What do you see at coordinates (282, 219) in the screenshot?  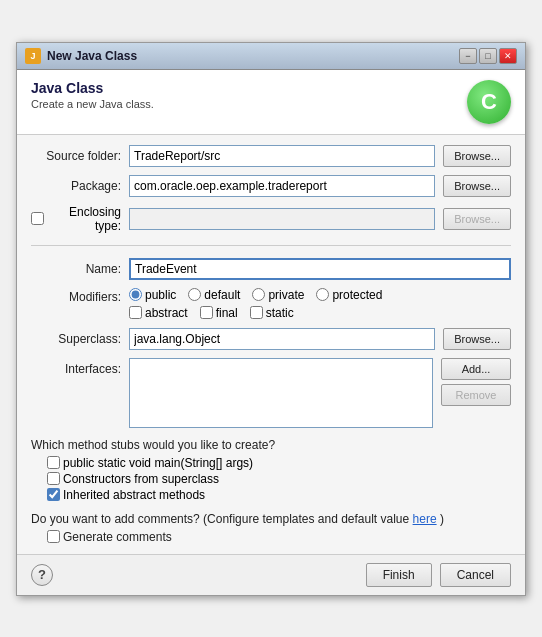 I see `enclosing-type-input` at bounding box center [282, 219].